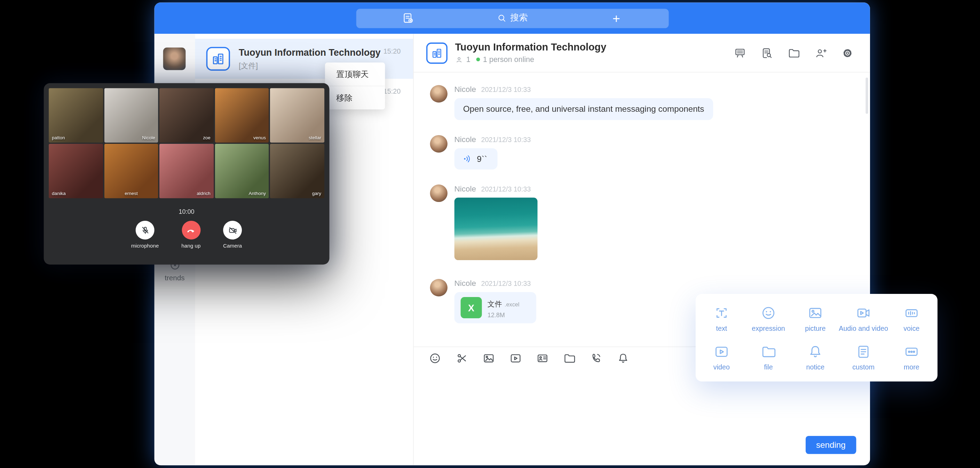 This screenshot has height=468, width=980. What do you see at coordinates (204, 193) in the screenshot?
I see `participant-name: aldrich` at bounding box center [204, 193].